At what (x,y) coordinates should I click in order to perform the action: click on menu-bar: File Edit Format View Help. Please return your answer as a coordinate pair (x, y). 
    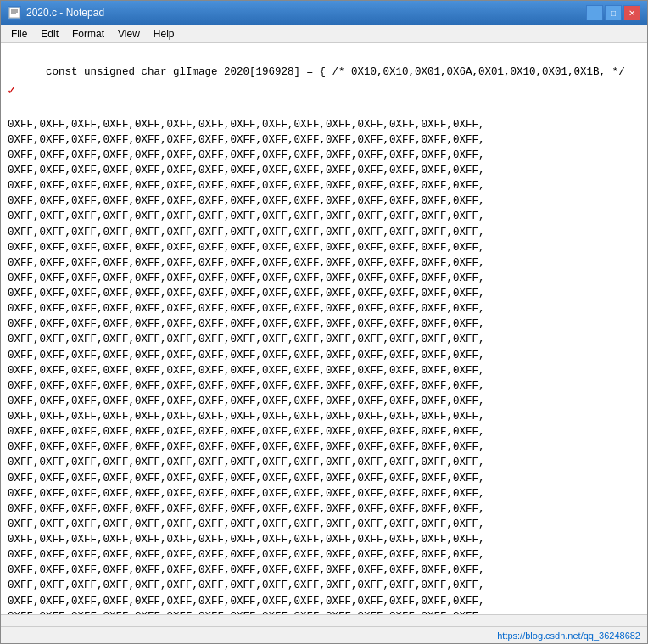
    Looking at the image, I should click on (324, 34).